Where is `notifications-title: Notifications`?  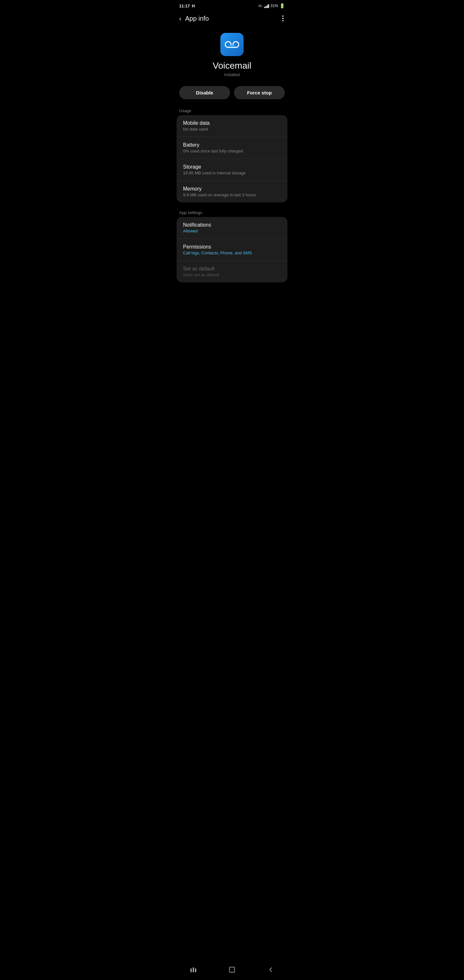
notifications-title: Notifications is located at coordinates (232, 225).